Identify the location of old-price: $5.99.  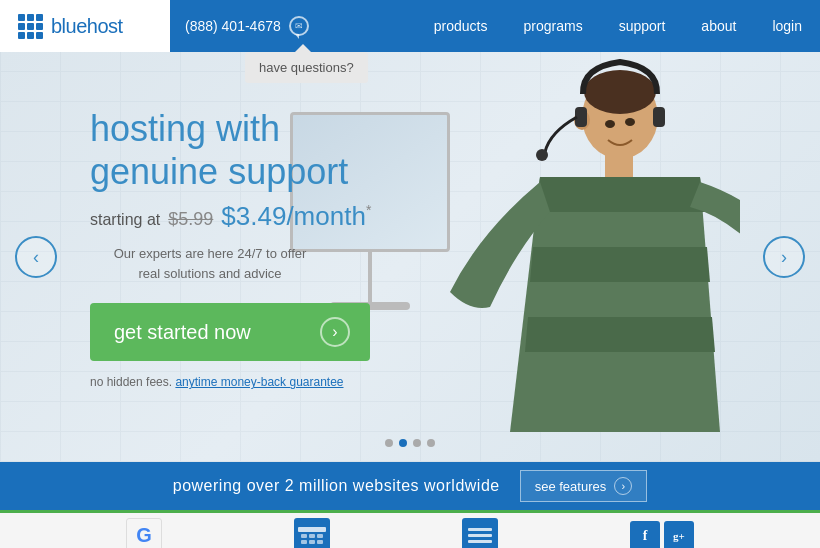
(190, 220).